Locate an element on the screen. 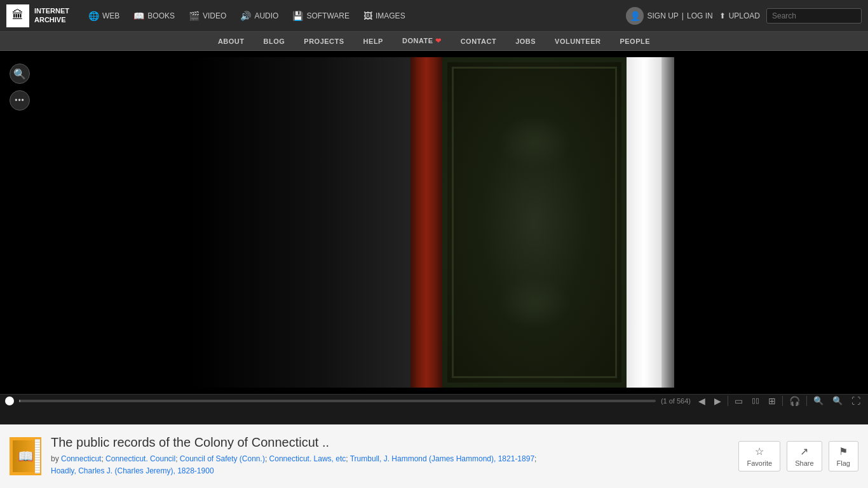 The height and width of the screenshot is (488, 868). upload-area: ⬆ UPLOAD is located at coordinates (740, 16).